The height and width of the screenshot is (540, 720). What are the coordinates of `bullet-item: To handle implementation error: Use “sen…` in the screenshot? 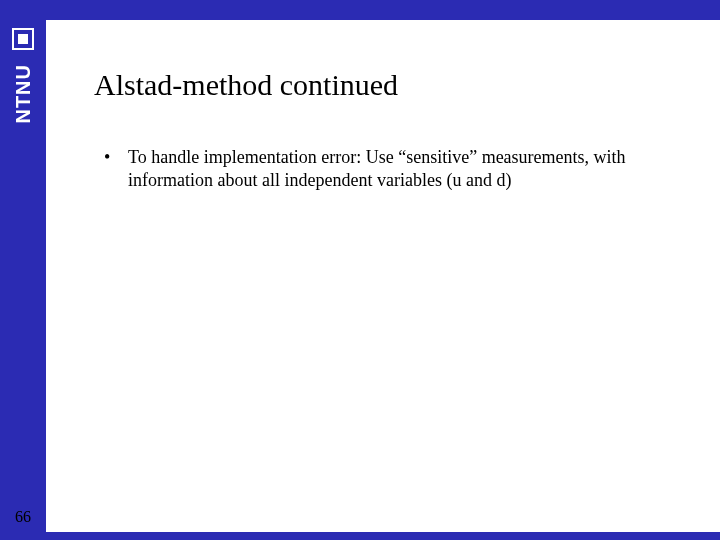 It's located at (398, 169).